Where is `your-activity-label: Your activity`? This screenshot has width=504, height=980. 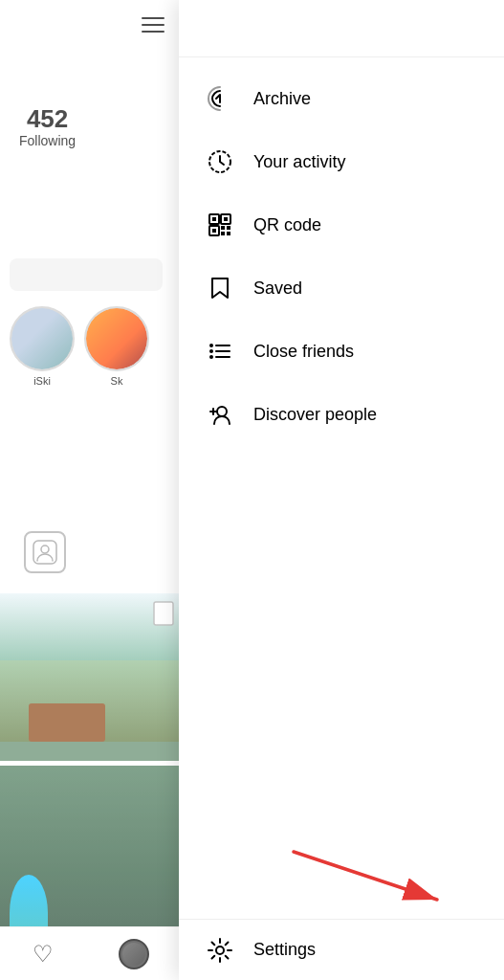
your-activity-label: Your activity is located at coordinates (299, 163).